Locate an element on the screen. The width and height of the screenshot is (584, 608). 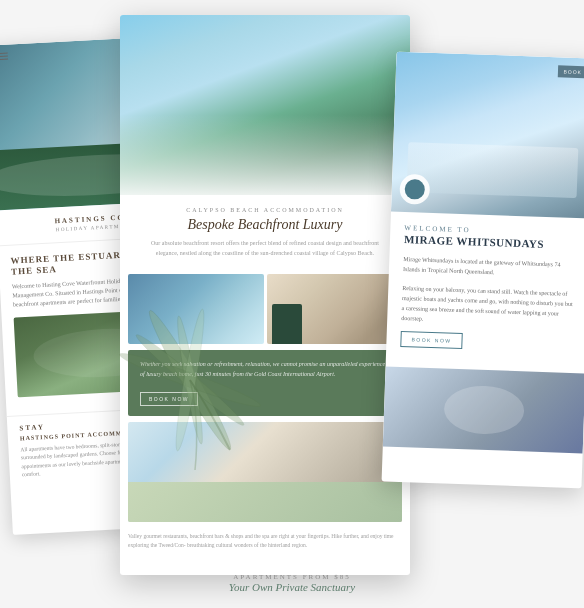
right-card-text1: Mirage Whitsundays is located at the gat… is located at coordinates (490, 267).